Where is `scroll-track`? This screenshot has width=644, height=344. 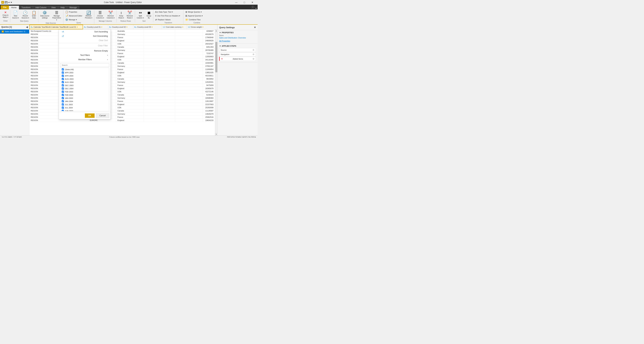
scroll-track is located at coordinates (216, 83).